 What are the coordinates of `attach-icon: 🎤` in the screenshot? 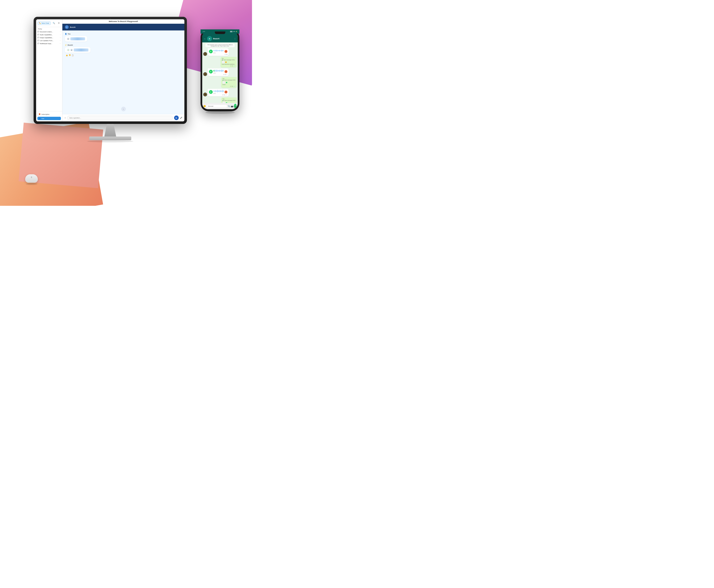 It's located at (181, 118).